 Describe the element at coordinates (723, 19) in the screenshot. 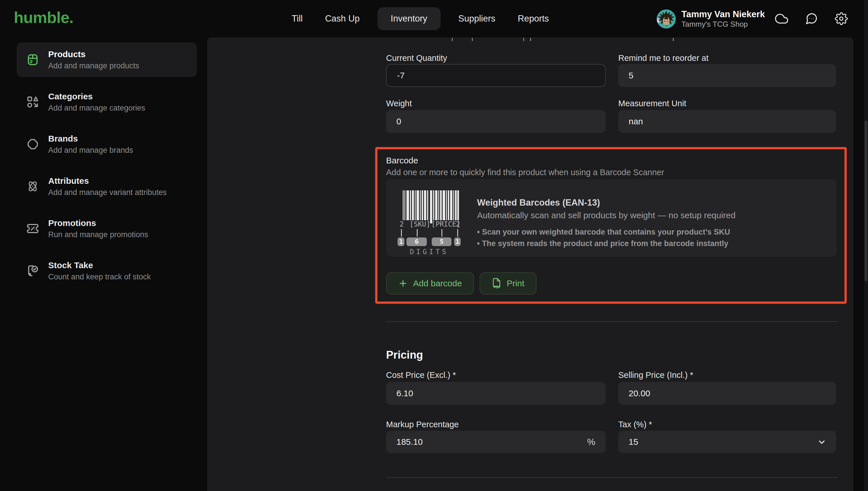

I see `user-text: Tammy Van Niekerk Tammy's TCG Shop` at that location.